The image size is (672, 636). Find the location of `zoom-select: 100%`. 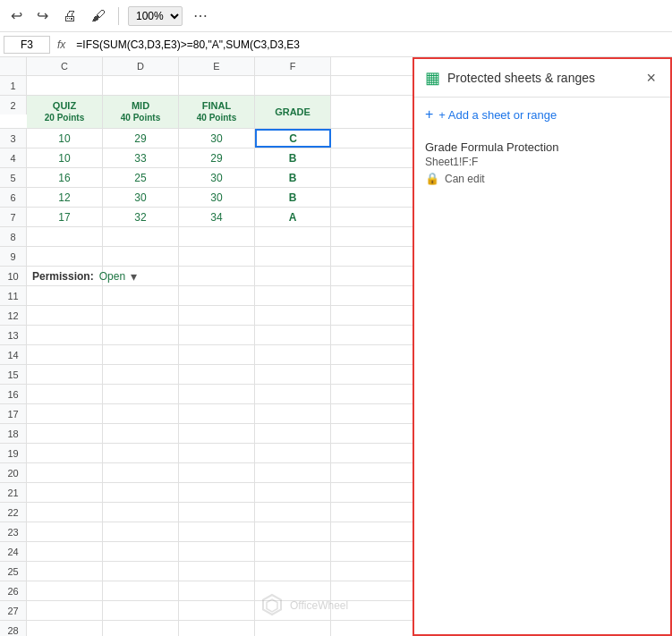

zoom-select: 100% is located at coordinates (156, 16).